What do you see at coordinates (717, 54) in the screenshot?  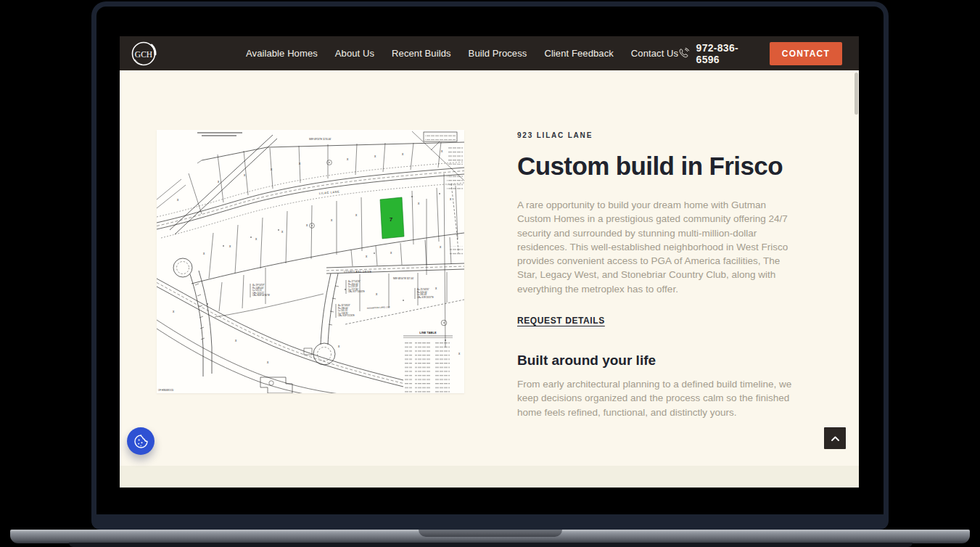 I see `phone-link: 972-836-6596` at bounding box center [717, 54].